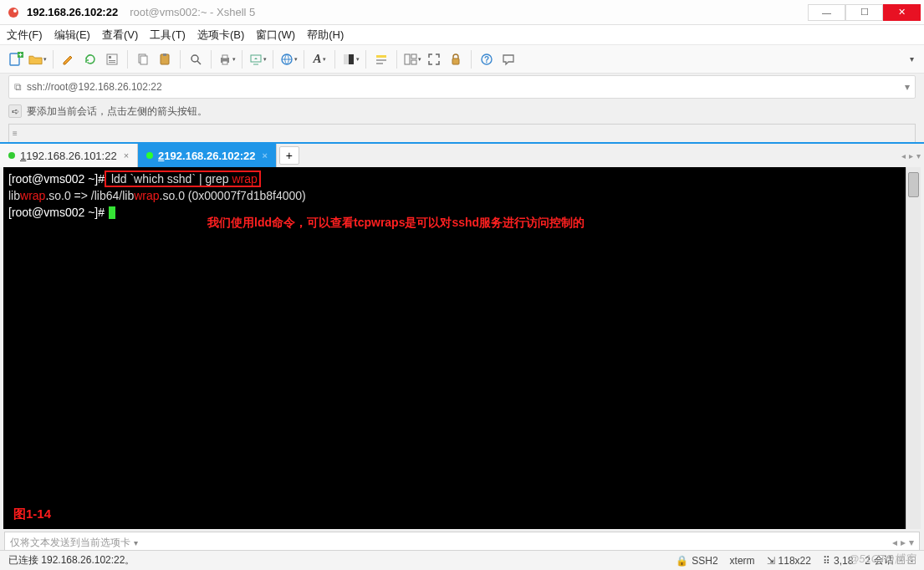  I want to click on minimize-button: —, so click(826, 13).